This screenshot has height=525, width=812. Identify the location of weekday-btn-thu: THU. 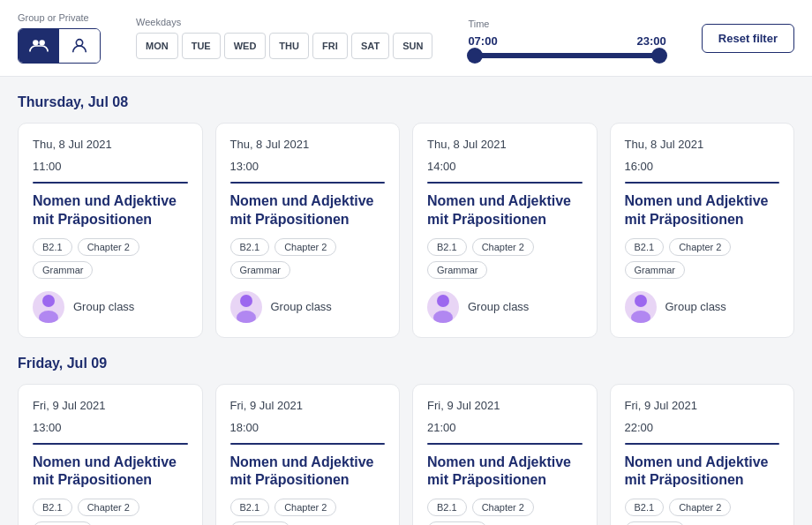
(289, 46).